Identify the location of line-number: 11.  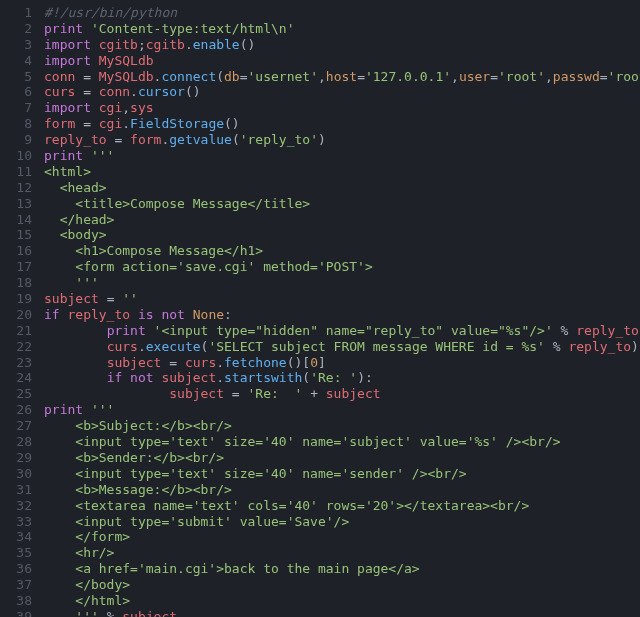
(18, 172).